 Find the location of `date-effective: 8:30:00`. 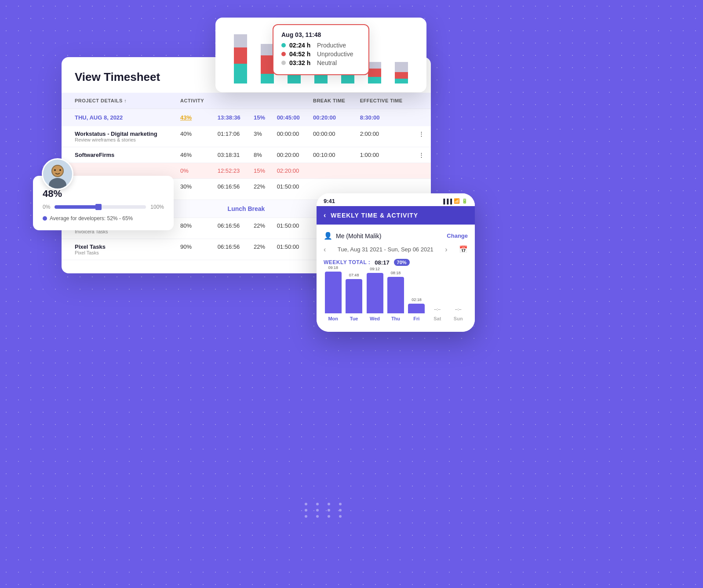

date-effective: 8:30:00 is located at coordinates (385, 118).